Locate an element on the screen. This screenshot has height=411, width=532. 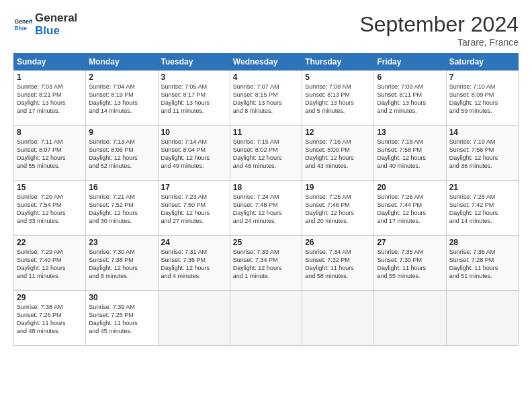
day-info: Sunrise: 7:16 AM Sunset: 8:00 PM Dayligh… is located at coordinates (338, 154).